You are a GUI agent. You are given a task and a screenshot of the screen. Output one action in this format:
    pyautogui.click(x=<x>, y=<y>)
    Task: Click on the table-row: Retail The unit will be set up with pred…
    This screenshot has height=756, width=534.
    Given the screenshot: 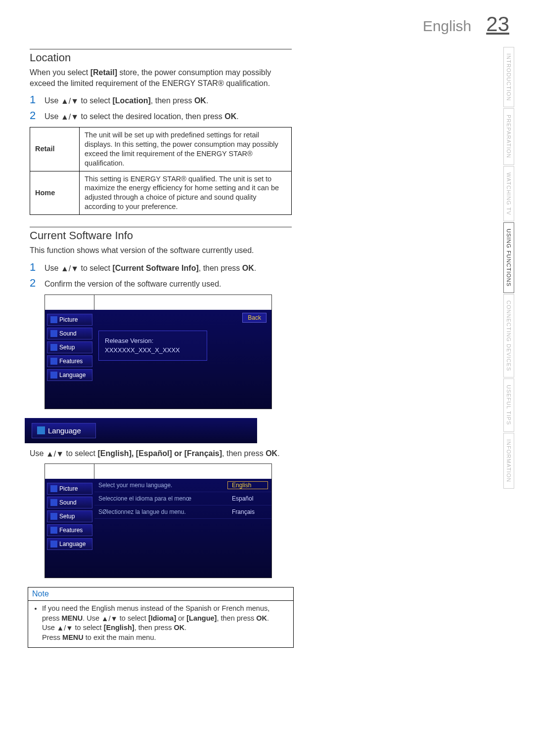 What is the action you would take?
    pyautogui.click(x=161, y=149)
    